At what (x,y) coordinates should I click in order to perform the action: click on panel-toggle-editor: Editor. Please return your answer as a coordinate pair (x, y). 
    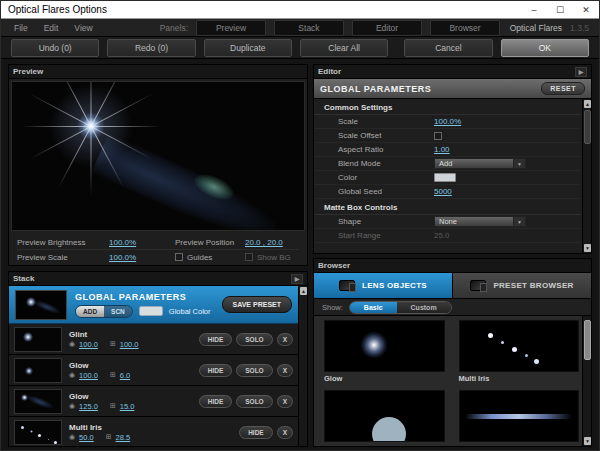
    Looking at the image, I should click on (387, 28).